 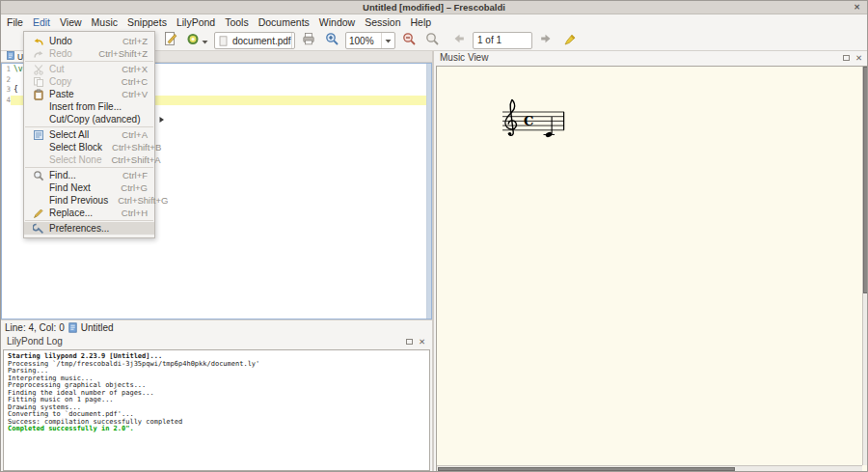 What do you see at coordinates (89, 106) in the screenshot?
I see `menu-item-insert-from-file: Insert from File...` at bounding box center [89, 106].